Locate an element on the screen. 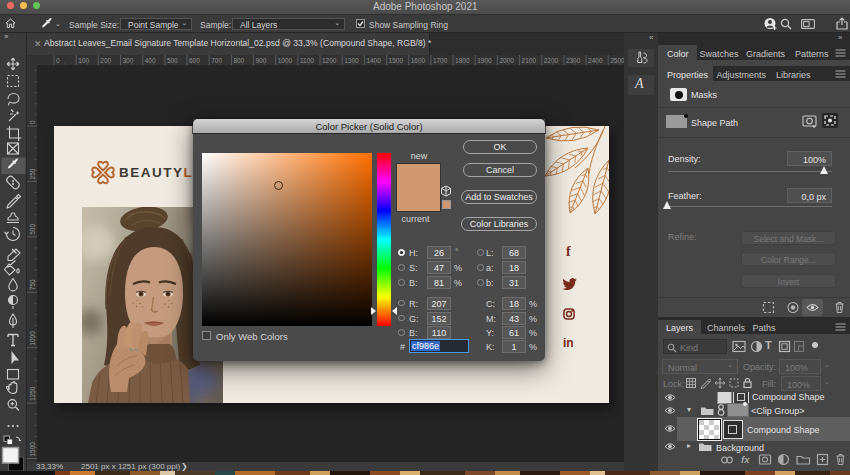  svg-text: 1200 is located at coordinates (330, 60).